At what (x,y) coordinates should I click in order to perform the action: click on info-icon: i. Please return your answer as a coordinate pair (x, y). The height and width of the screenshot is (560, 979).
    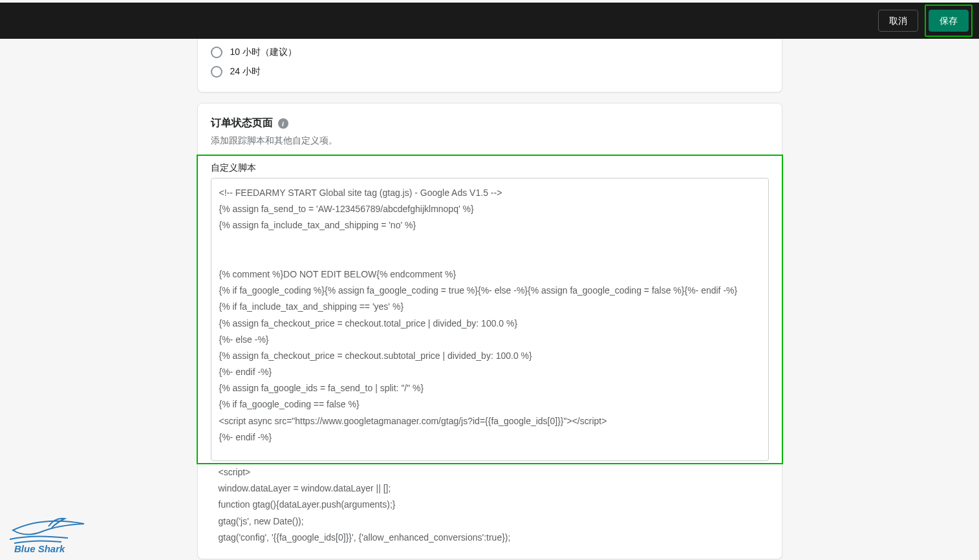
    Looking at the image, I should click on (283, 124).